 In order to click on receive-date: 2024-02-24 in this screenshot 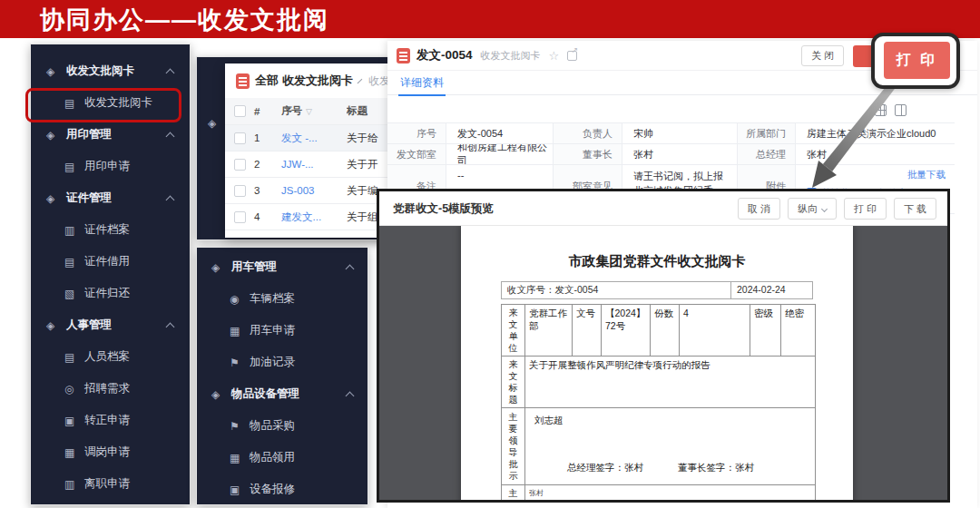, I will do `click(772, 290)`.